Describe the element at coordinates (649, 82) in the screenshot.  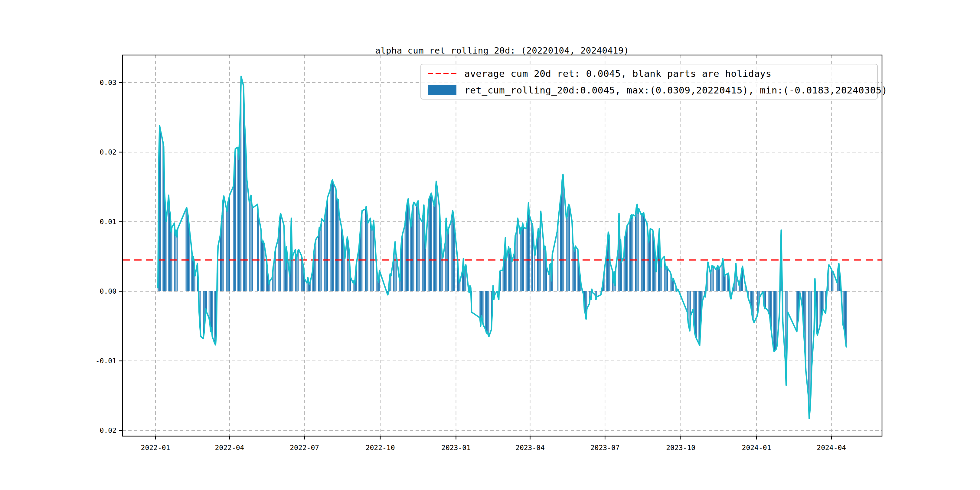
I see `legend: average cum 20d ret: 0.0045, blank parts…` at that location.